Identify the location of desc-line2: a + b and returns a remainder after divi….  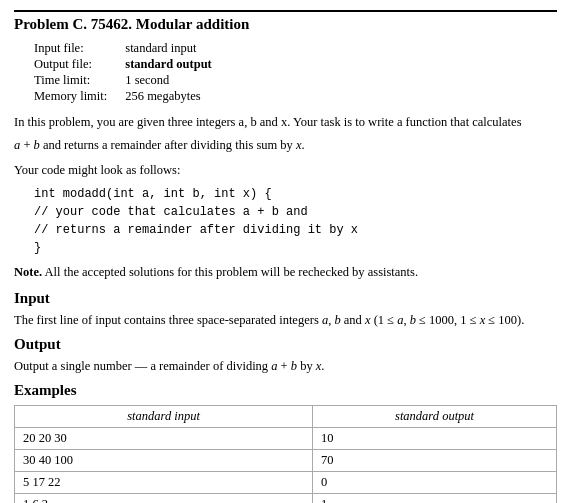
(286, 146).